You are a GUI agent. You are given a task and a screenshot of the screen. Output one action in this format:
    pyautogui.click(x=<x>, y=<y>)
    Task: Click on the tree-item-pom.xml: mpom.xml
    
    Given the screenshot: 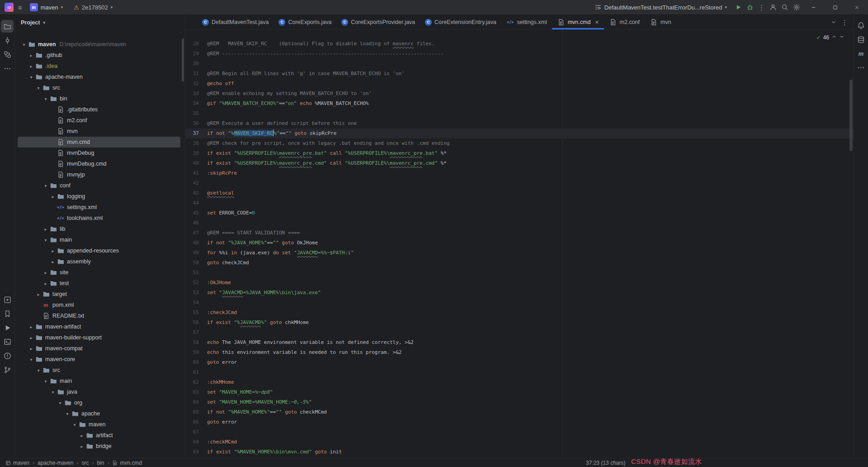 What is the action you would take?
    pyautogui.click(x=99, y=305)
    